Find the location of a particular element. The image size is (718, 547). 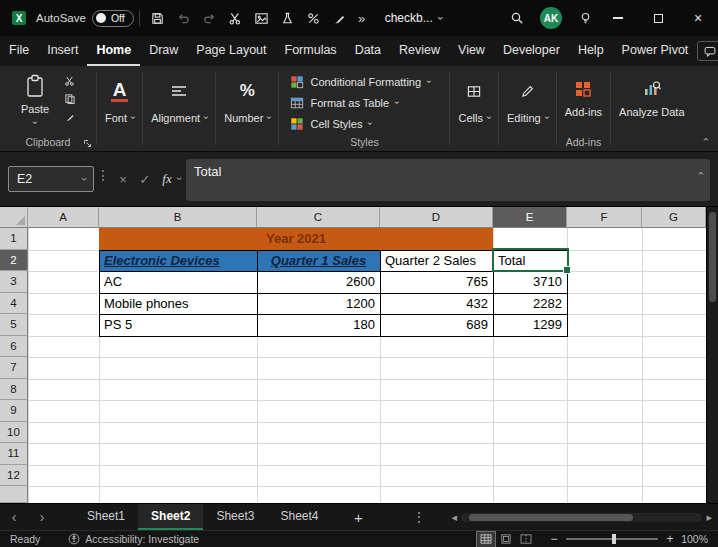

accessibility-status: Accessibility: Investigate is located at coordinates (134, 539).